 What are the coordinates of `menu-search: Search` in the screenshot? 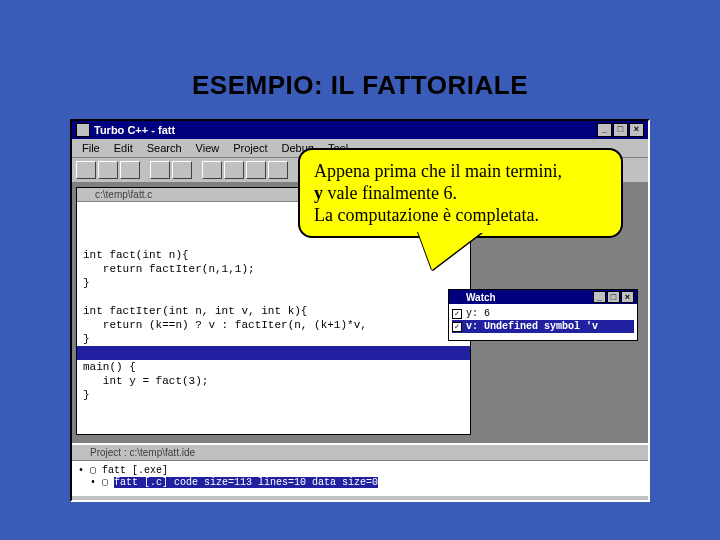 It's located at (164, 148).